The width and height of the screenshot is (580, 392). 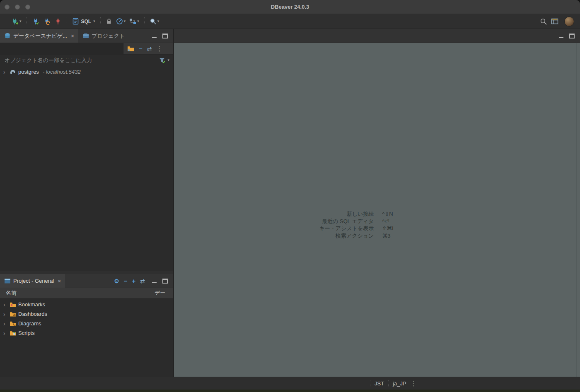 I want to click on projects-icon, so click(x=86, y=36).